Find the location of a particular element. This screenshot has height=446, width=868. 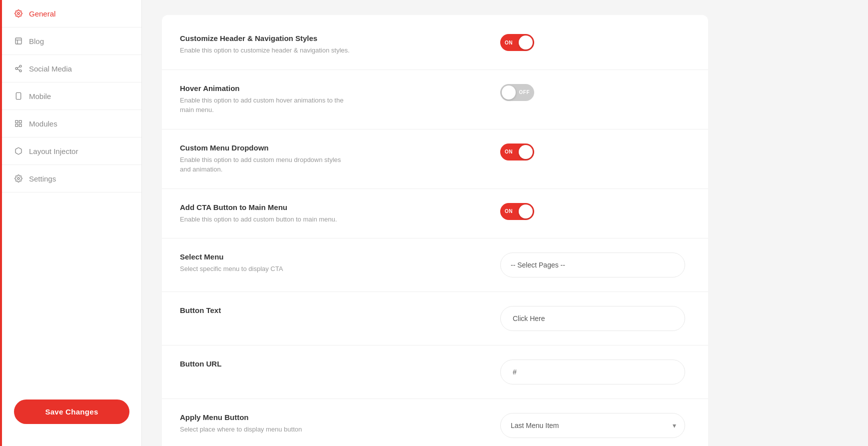

sidebar-item-general: General is located at coordinates (72, 14).